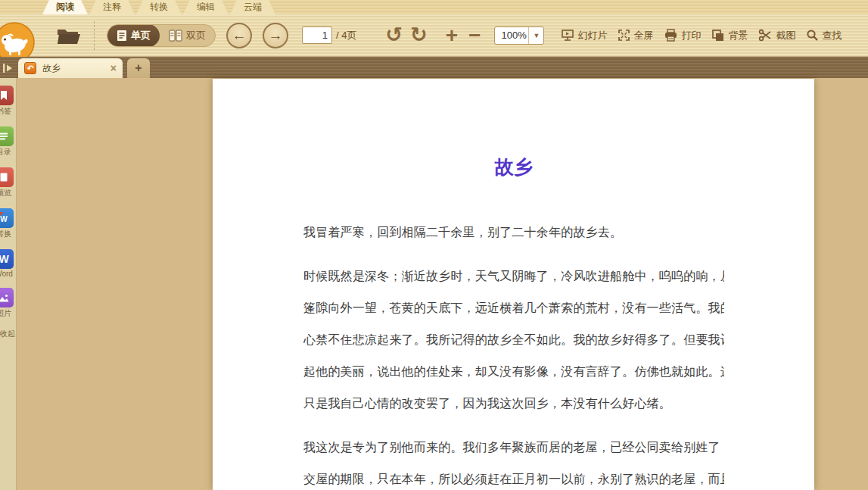  What do you see at coordinates (253, 8) in the screenshot?
I see `ribbon-tab-cloud: 云端` at bounding box center [253, 8].